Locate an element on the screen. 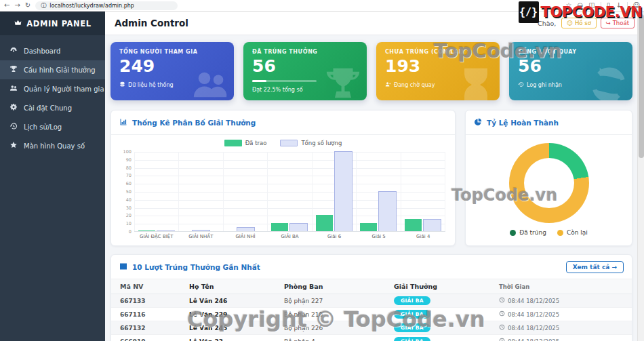  browser-toolbar: ← → ↻ ⓘ localhost/luckydraw/admin.php ☆ … is located at coordinates (322, 5).